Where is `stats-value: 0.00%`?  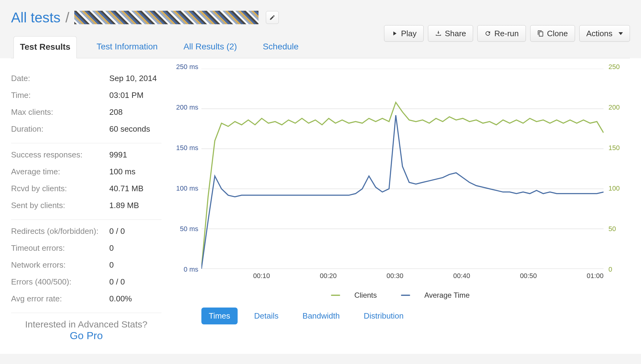
stats-value: 0.00% is located at coordinates (121, 299).